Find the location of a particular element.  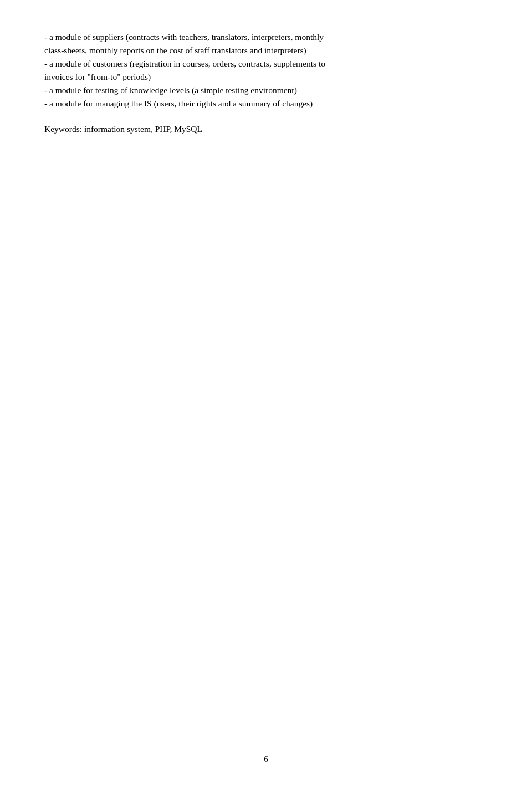

content-line-3: - a module of customers (registration in… is located at coordinates (266, 64).